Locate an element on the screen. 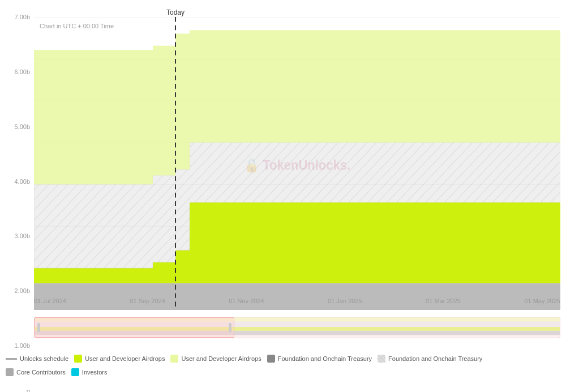 The image size is (566, 392). legend-user-dev-label-2: User and Developer Airdrops is located at coordinates (221, 359).